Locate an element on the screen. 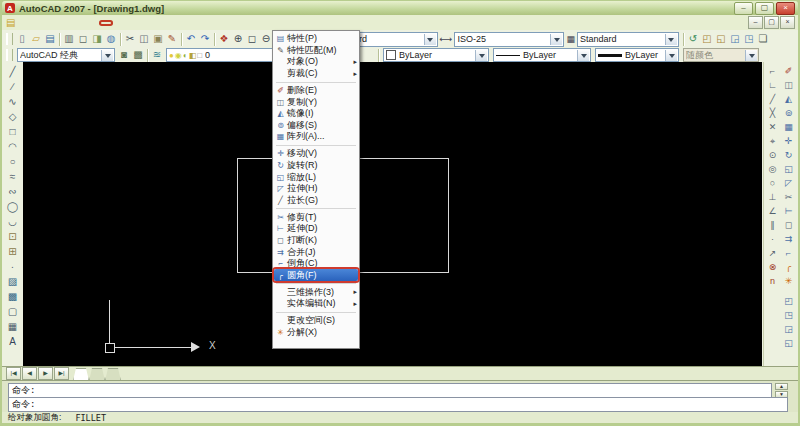 Image resolution: width=800 pixels, height=426 pixels. modify-tool-icon: ▦ is located at coordinates (788, 127).